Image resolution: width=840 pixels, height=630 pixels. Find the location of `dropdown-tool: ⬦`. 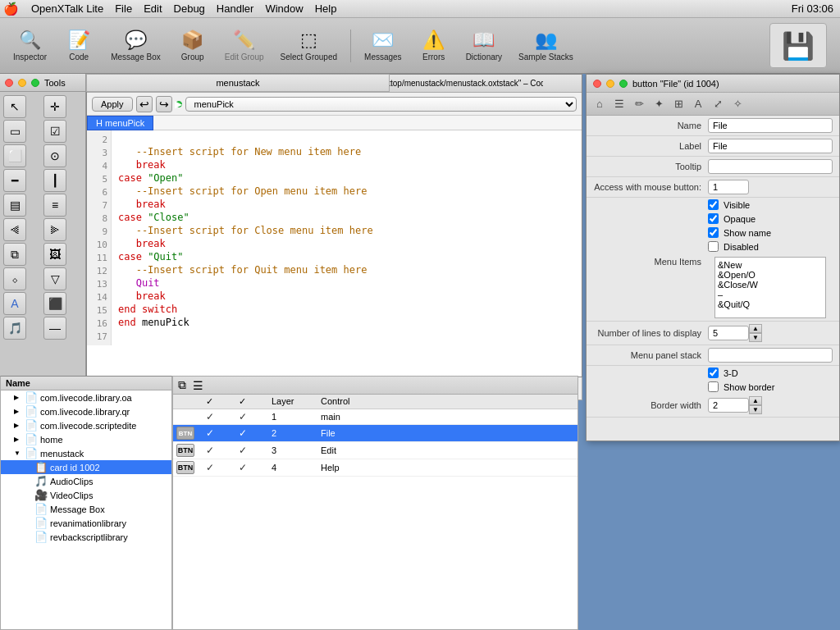

dropdown-tool: ⬦ is located at coordinates (15, 279).